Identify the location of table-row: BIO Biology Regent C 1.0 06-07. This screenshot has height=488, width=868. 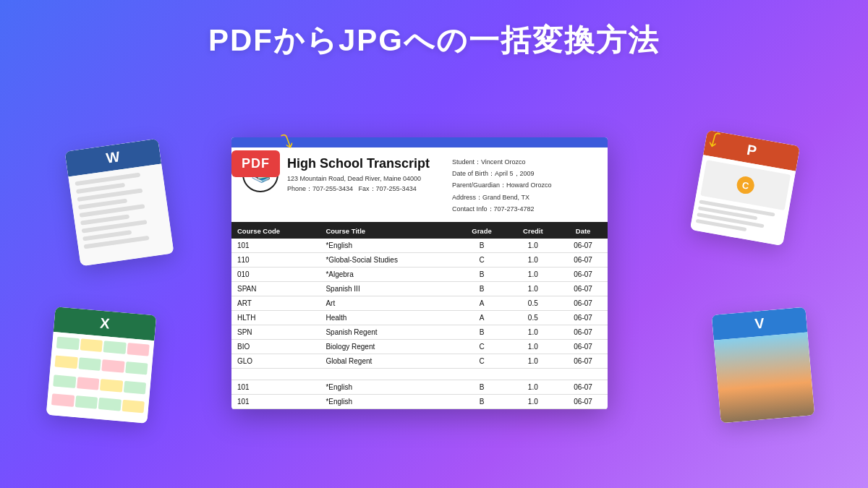
(420, 346).